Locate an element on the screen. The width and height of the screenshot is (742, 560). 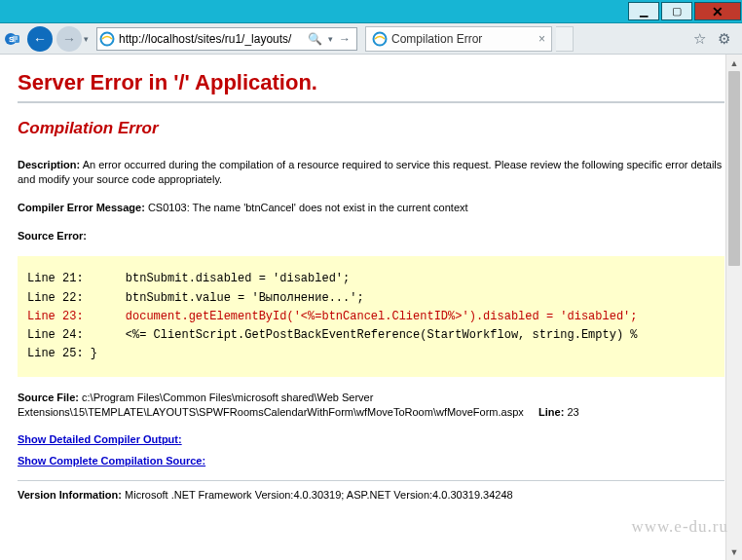
version-label: Version Information: is located at coordinates (70, 495).